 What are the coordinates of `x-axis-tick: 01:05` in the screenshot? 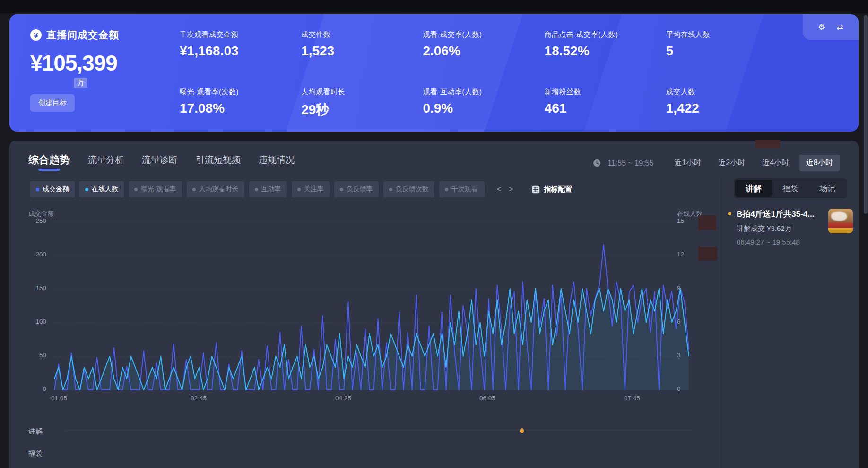 It's located at (59, 398).